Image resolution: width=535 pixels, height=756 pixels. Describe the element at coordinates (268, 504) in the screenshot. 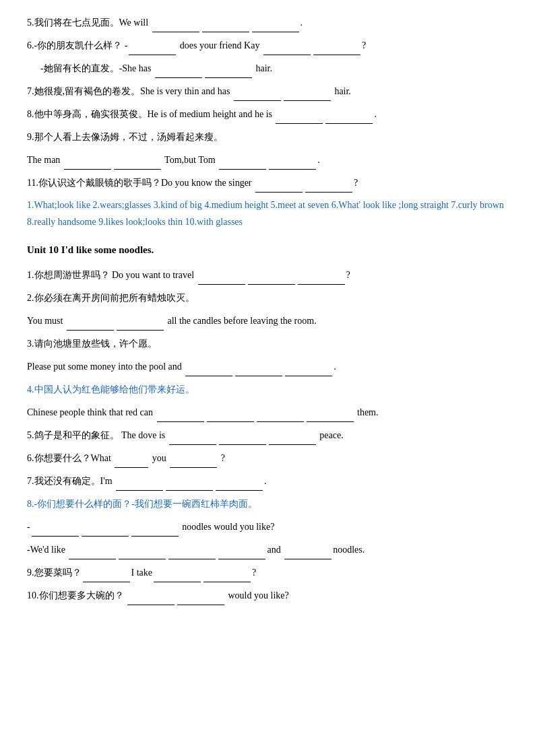

I see `u10-item-8-zh: 8.-你们想要什么样的面？-我们想要一碗西红柿羊肉面。` at that location.